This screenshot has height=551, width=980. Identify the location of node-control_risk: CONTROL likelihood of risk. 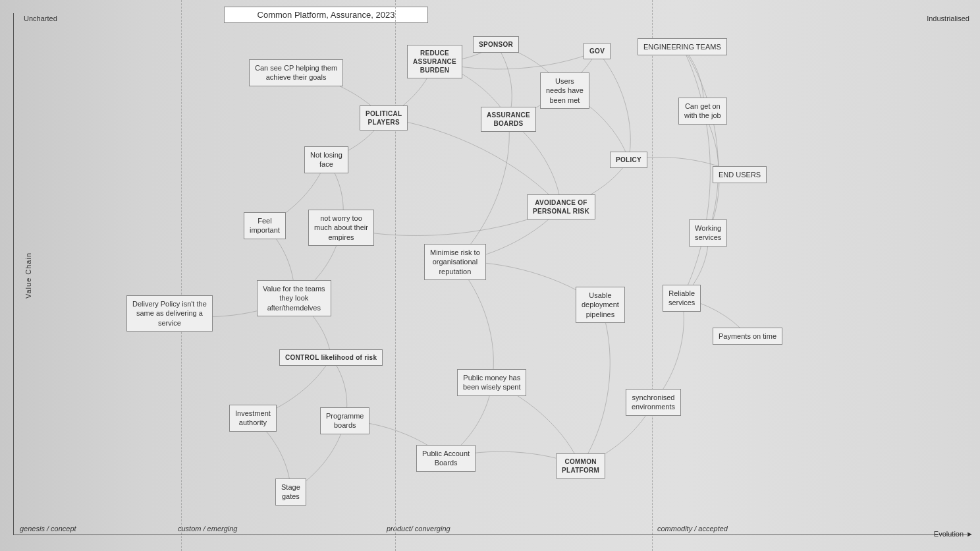
(331, 357).